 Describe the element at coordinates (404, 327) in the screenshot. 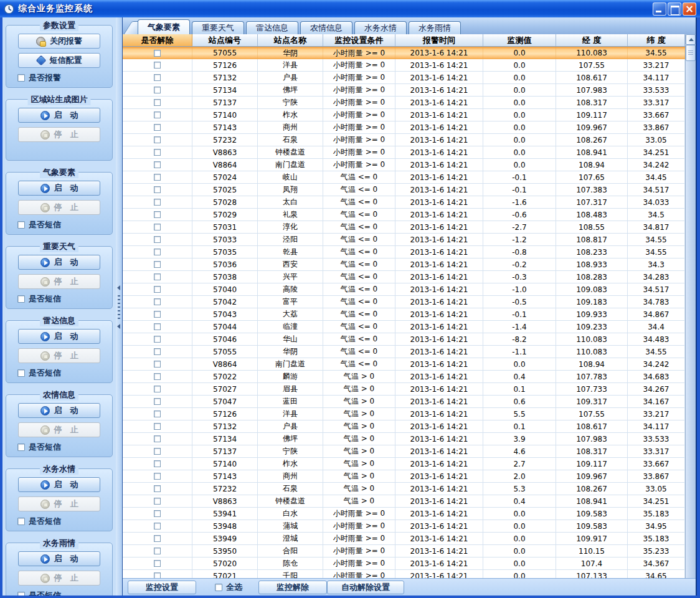

I see `table-row: 57044临潼气温 <= 02013-1-6 14:21-1.4109.2333…` at that location.